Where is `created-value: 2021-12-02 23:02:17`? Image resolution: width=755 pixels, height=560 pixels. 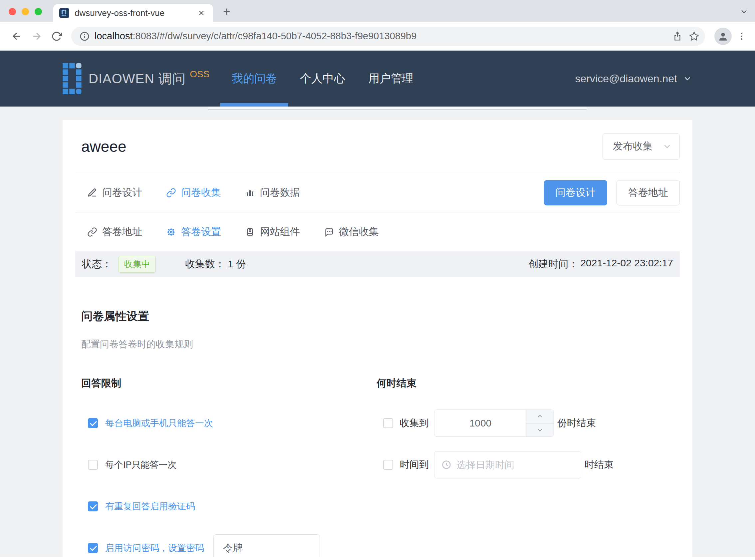
created-value: 2021-12-02 23:02:17 is located at coordinates (627, 264).